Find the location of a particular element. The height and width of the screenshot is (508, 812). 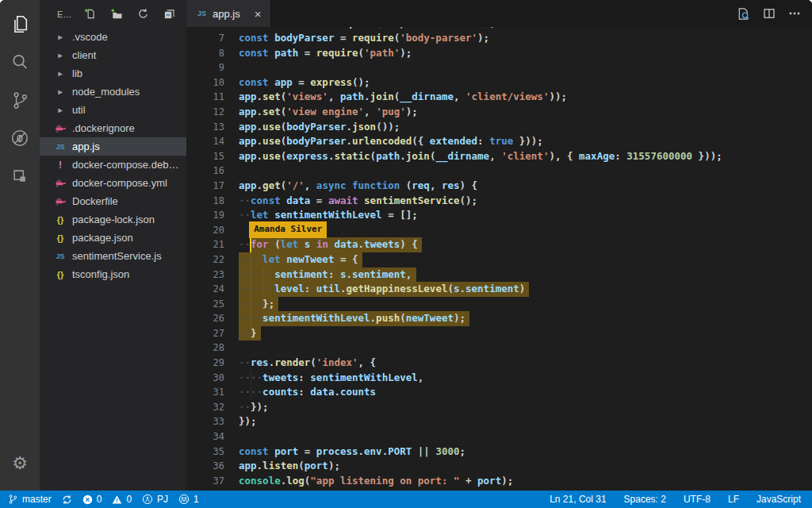

code-line-33: 33}); is located at coordinates (500, 422).